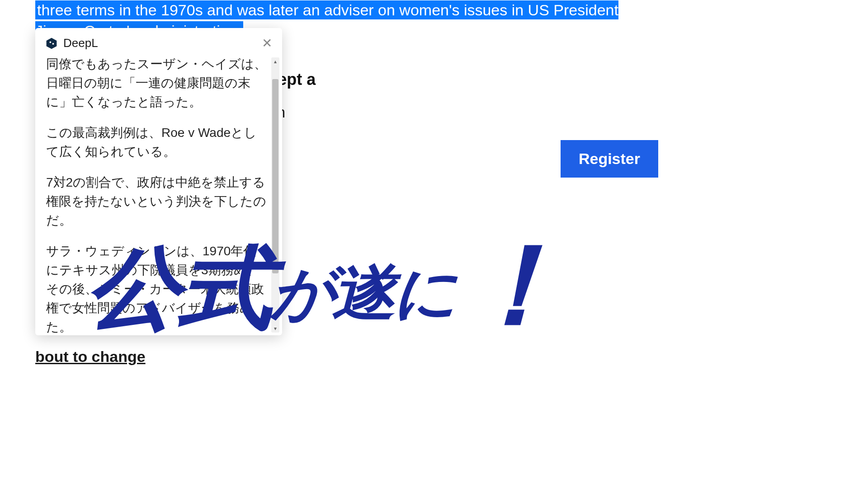  Describe the element at coordinates (275, 61) in the screenshot. I see `scrollbar-up-icon: ▴` at that location.